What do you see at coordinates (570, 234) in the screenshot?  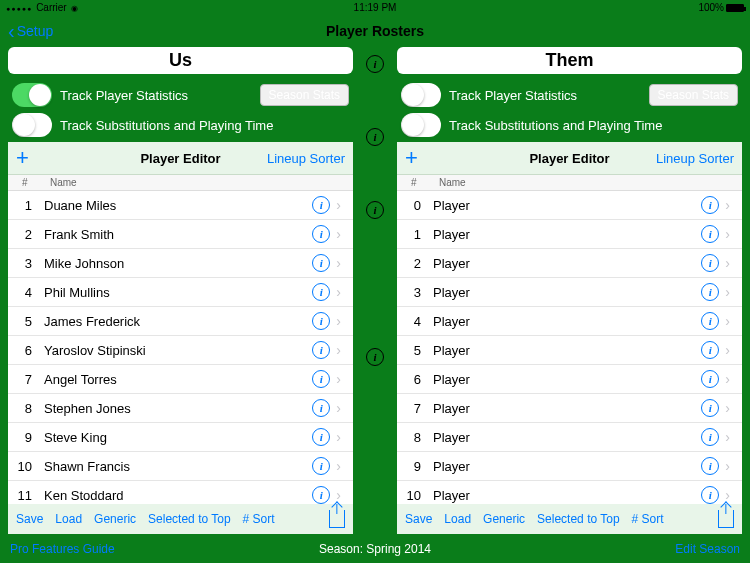 I see `table-row: 1Playeri›` at bounding box center [570, 234].